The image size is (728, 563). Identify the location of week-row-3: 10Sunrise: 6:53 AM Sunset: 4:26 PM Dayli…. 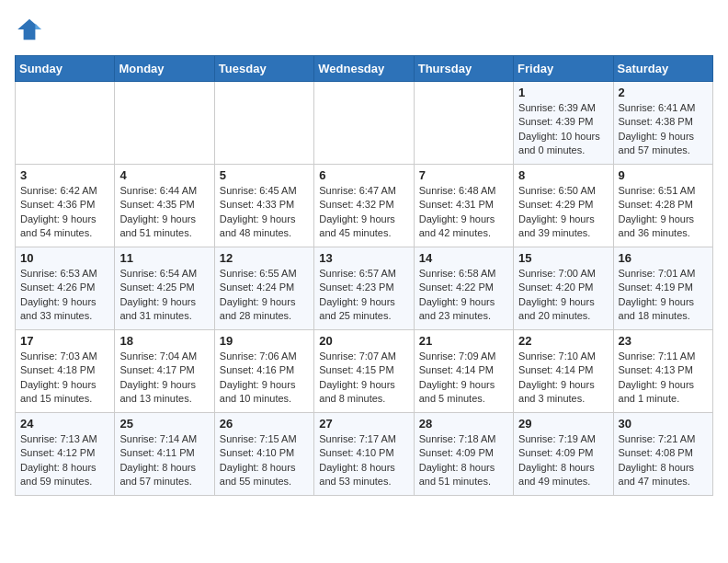
(364, 289).